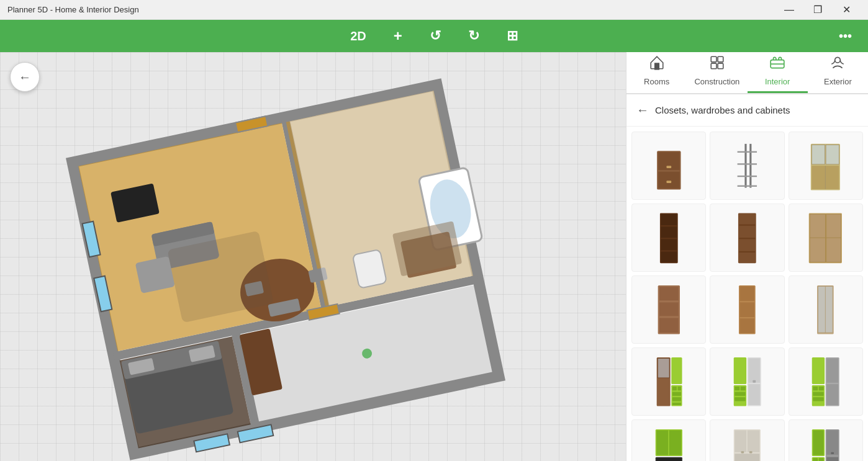 The height and width of the screenshot is (461, 868). I want to click on back-button: ←, so click(25, 77).